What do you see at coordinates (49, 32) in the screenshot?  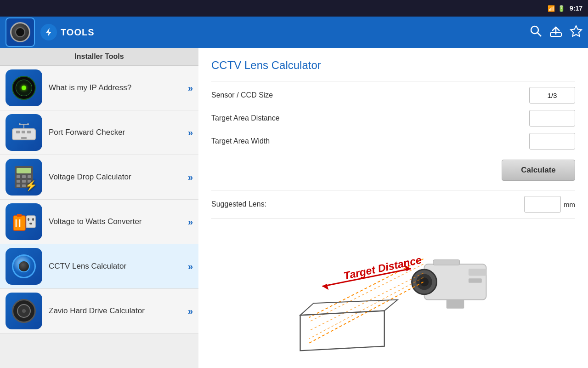 I see `top-bar-thunder-icon` at bounding box center [49, 32].